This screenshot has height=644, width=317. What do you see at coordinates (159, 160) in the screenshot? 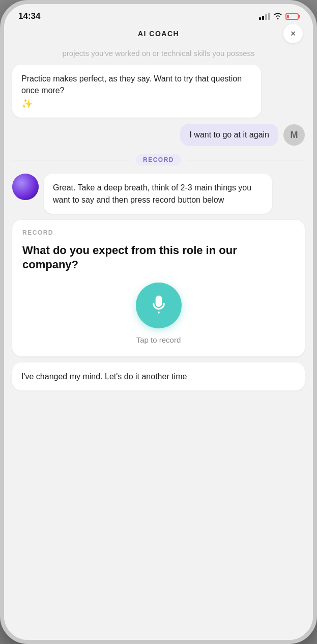
I see `record-divider: RECORD` at bounding box center [159, 160].